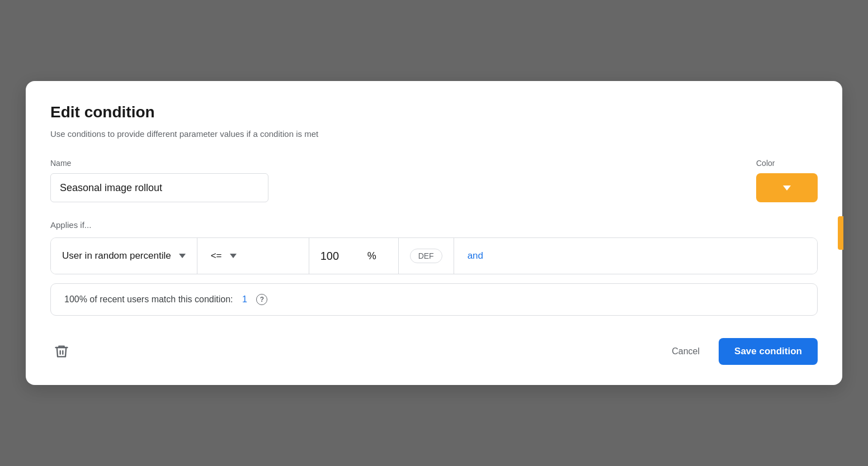  I want to click on name-label: Name, so click(392, 163).